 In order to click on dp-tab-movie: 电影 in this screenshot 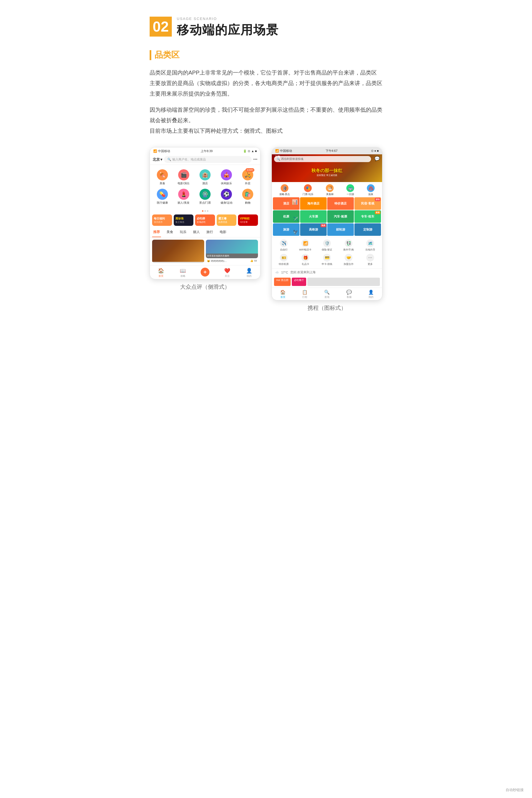, I will do `click(223, 232)`.